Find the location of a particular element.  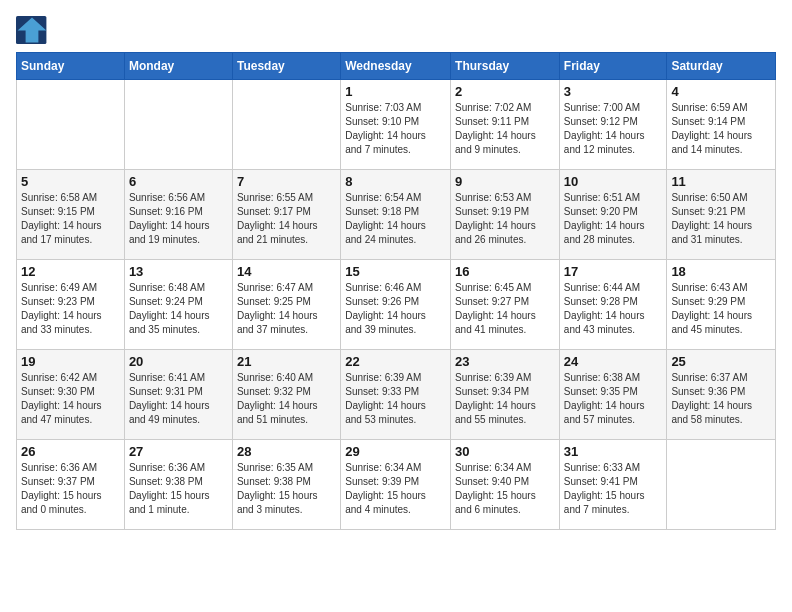

day-info: Sunrise: 6:40 AM Sunset: 9:32 PM Dayligh… is located at coordinates (286, 399).